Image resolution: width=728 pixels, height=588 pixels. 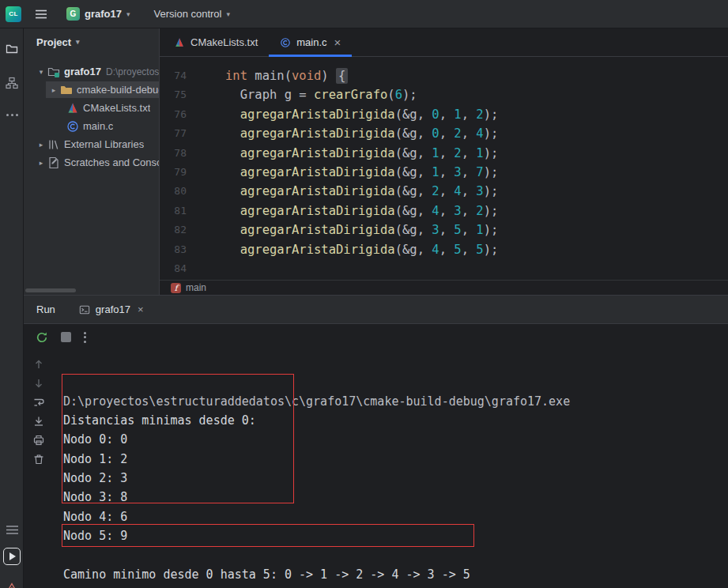 What do you see at coordinates (342, 191) in the screenshot?
I see `code-text: agregarAristaDirigida(&g, 2, 4, 3);` at bounding box center [342, 191].